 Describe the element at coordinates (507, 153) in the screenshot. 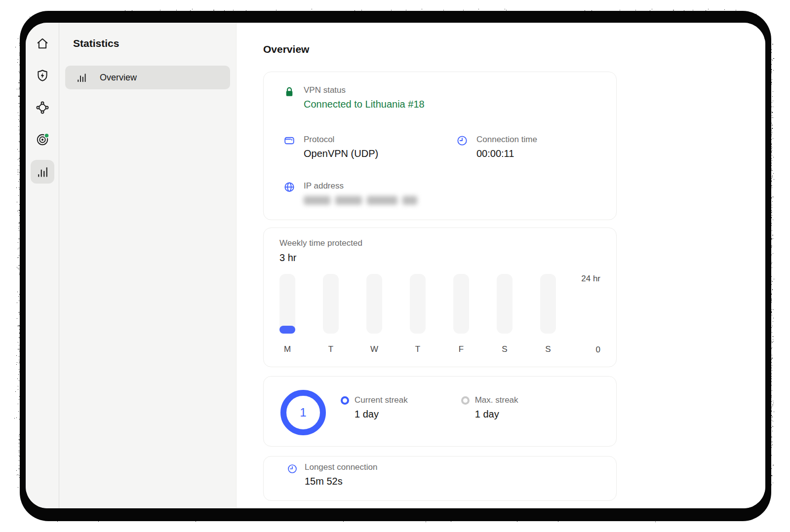

I see `connection-time-value: 00:00:11` at that location.